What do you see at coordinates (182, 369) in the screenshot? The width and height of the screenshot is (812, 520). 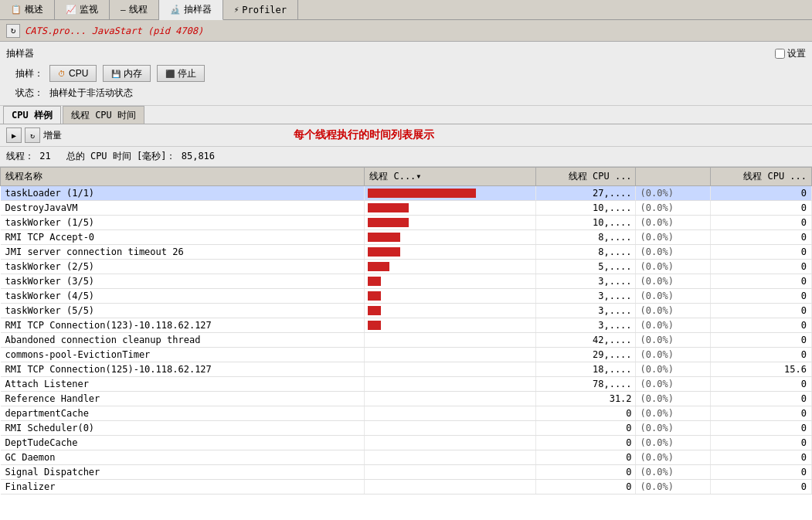 I see `cell-name-12: RMI TCP Connection(125)-10.118.62.127` at bounding box center [182, 369].